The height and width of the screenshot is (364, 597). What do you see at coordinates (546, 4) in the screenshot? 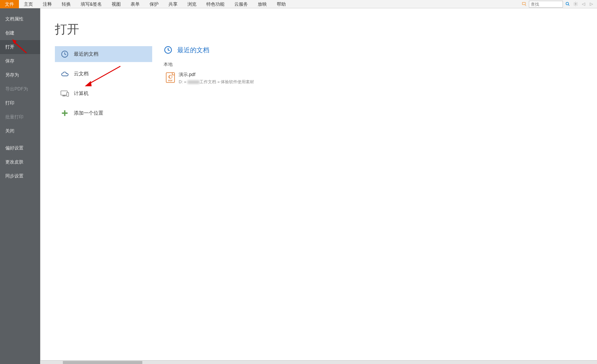
I see `search-input` at bounding box center [546, 4].